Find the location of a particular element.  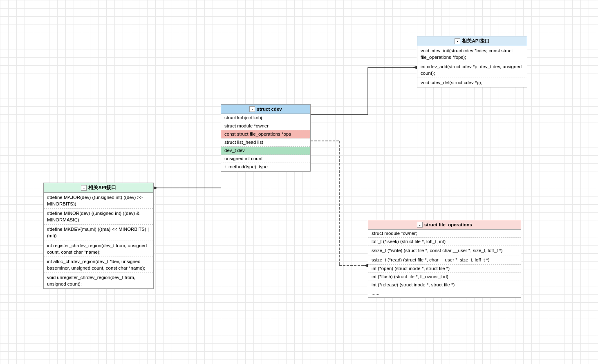

cdev-title: struct cdev is located at coordinates (269, 109).